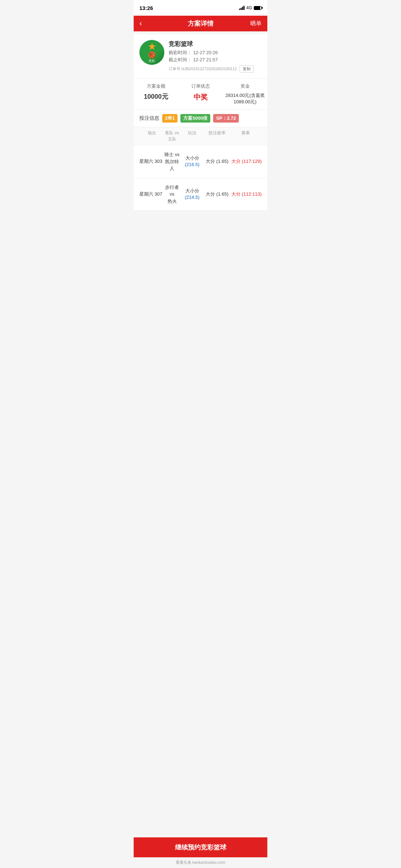  What do you see at coordinates (247, 69) in the screenshot?
I see `copy-button: 复制` at bounding box center [247, 69].